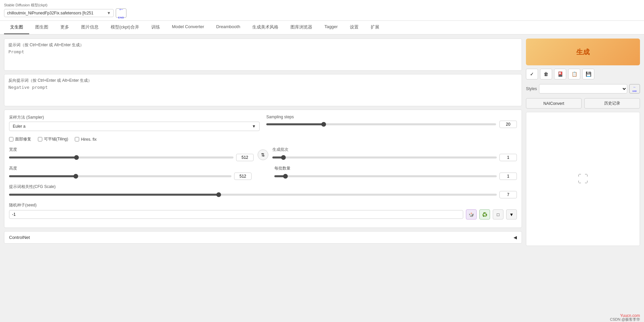  I want to click on toolbar-check-button: ✓, so click(532, 74).